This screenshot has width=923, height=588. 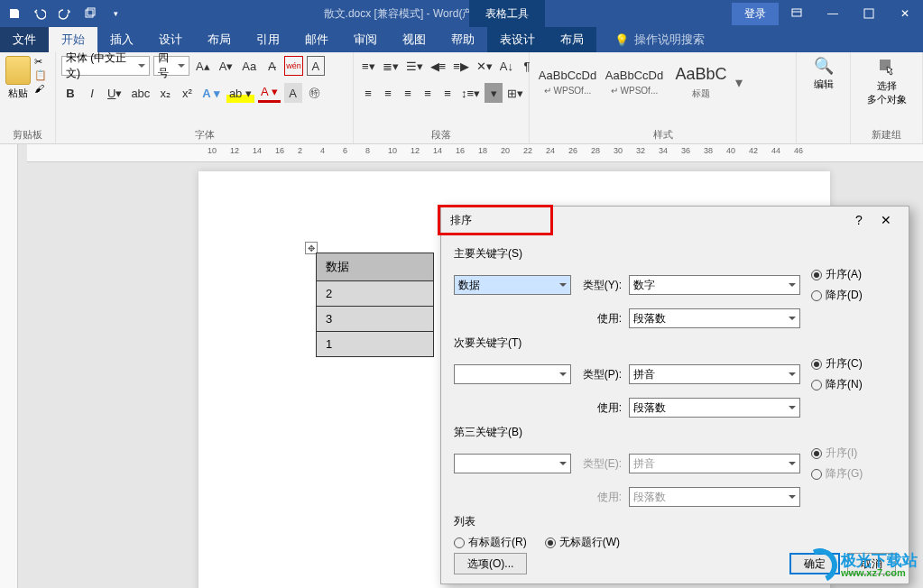 I want to click on borders-icon: ⊞▾, so click(x=515, y=93).